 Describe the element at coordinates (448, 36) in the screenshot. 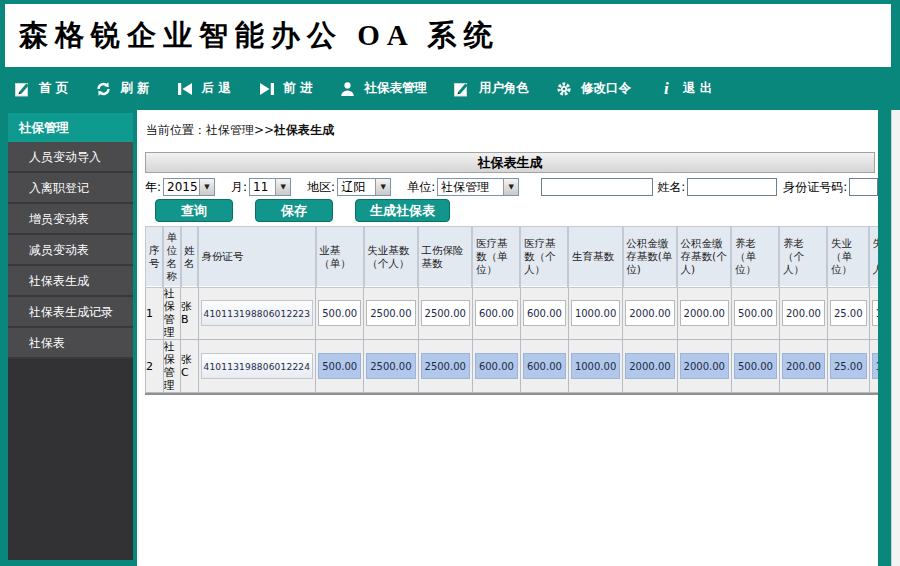

I see `app-title: 森格锐企业智能办公 OA 系统` at that location.